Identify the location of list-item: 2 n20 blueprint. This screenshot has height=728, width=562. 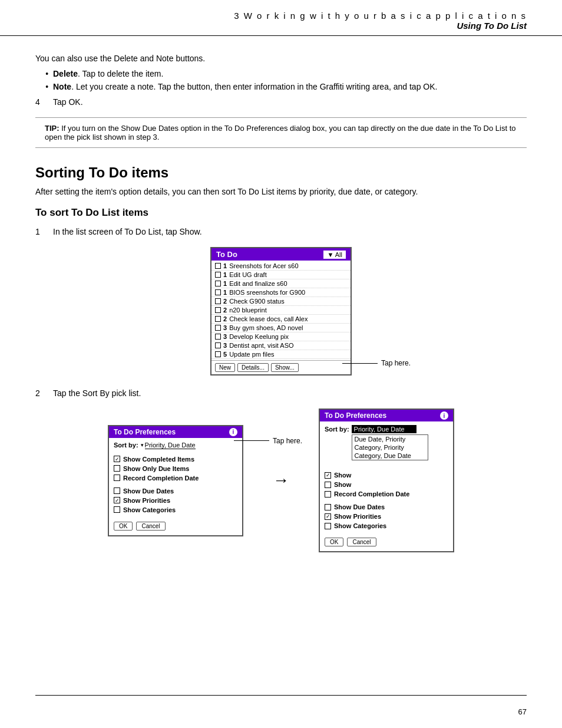
(281, 310).